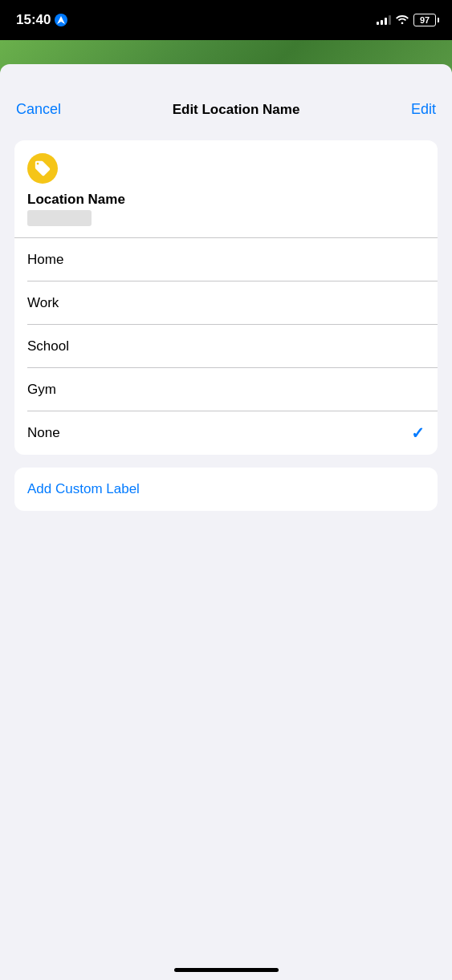  Describe the element at coordinates (425, 20) in the screenshot. I see `battery-indicator: 97` at that location.